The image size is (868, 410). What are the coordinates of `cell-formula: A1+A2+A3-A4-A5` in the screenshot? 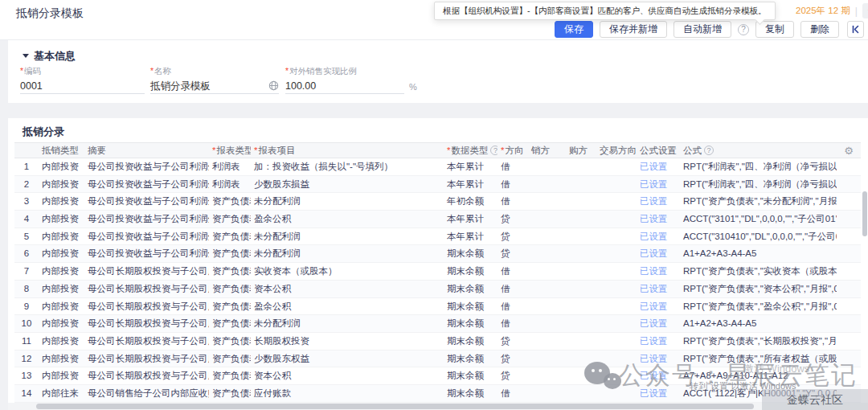 It's located at (759, 254).